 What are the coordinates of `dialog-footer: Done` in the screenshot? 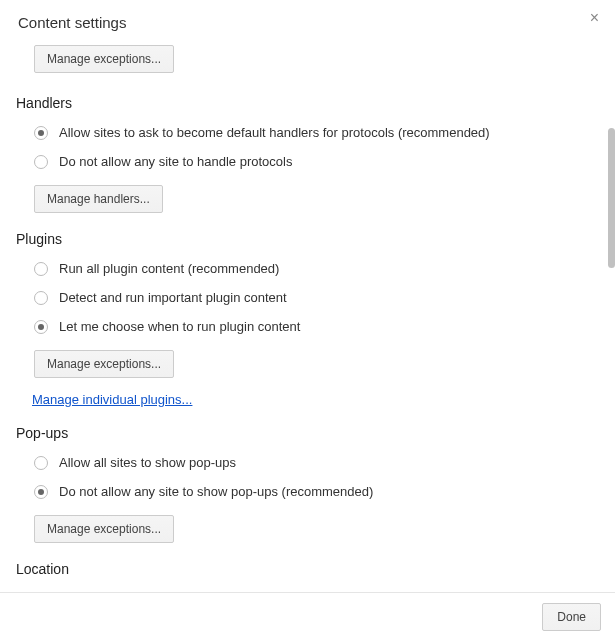 It's located at (308, 616).